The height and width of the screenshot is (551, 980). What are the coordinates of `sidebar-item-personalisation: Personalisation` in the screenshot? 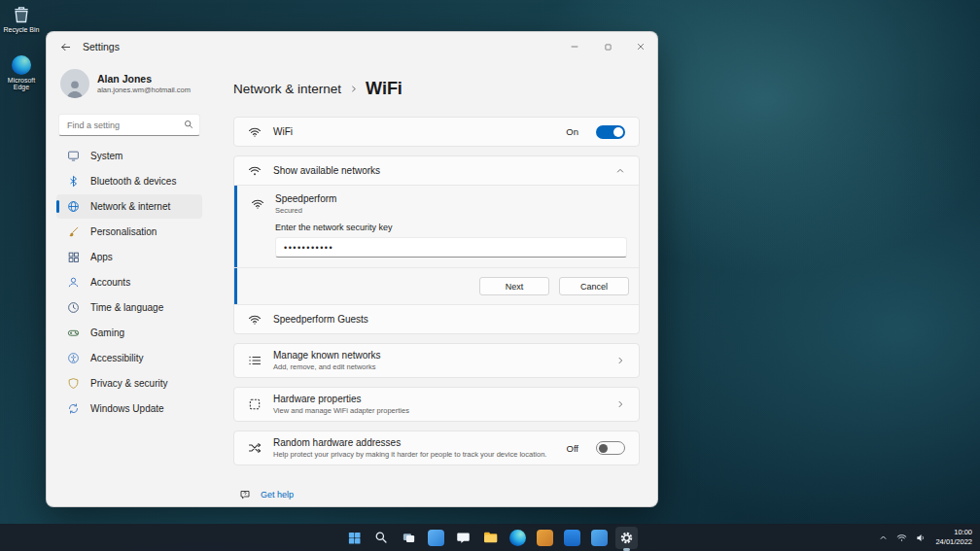 It's located at (129, 231).